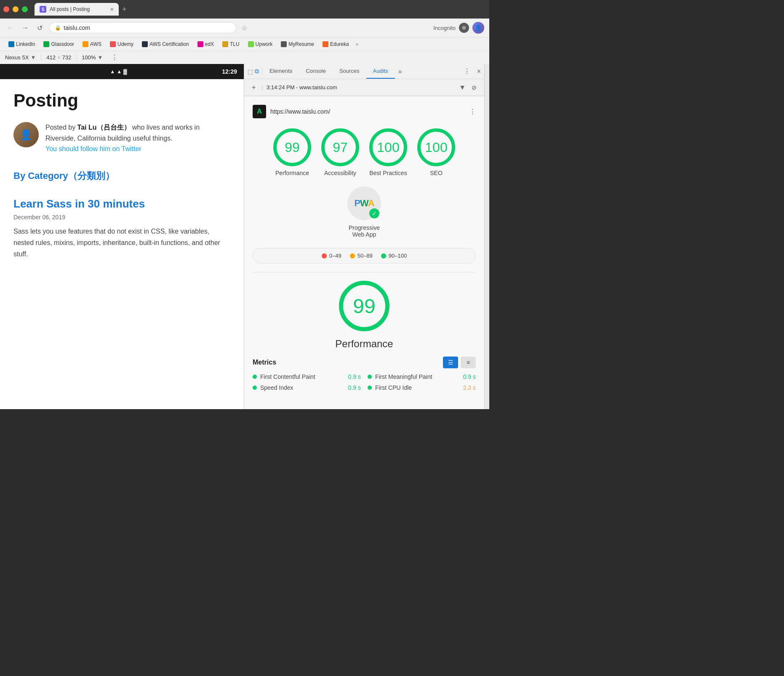 This screenshot has width=784, height=676. What do you see at coordinates (122, 101) in the screenshot?
I see `page-title: Posting` at bounding box center [122, 101].